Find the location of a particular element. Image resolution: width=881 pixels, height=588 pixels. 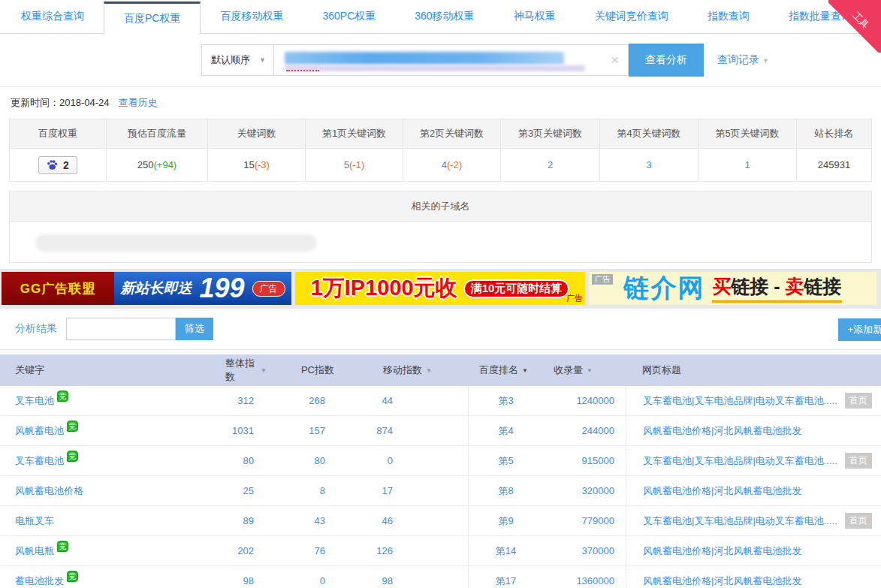

traffic-cell: 250(+94) is located at coordinates (156, 164).